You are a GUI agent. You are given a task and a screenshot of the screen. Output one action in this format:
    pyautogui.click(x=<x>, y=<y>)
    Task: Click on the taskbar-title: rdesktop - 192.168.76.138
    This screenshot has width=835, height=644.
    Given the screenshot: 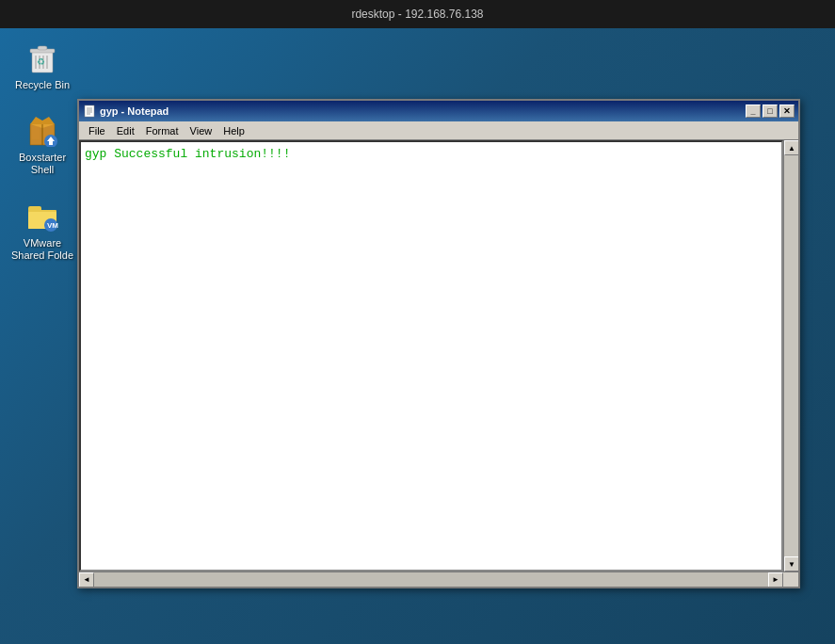 What is the action you would take?
    pyautogui.click(x=417, y=14)
    